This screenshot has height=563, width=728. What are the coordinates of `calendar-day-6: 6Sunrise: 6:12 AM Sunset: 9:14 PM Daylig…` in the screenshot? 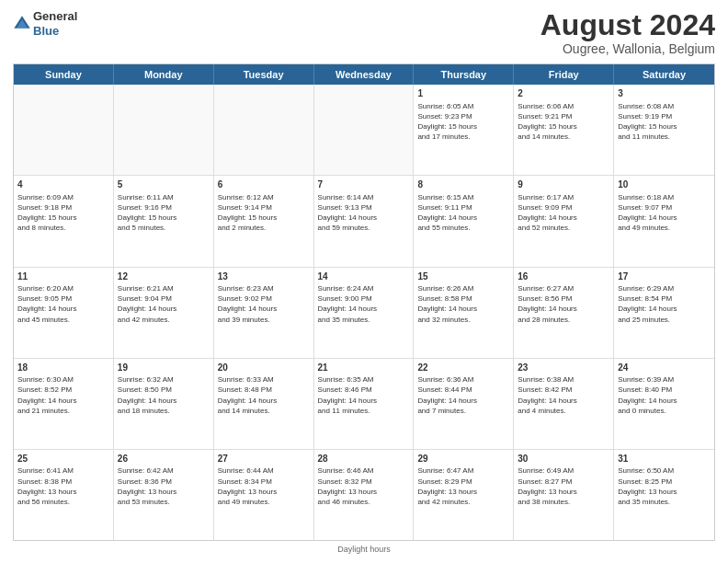 It's located at (265, 221).